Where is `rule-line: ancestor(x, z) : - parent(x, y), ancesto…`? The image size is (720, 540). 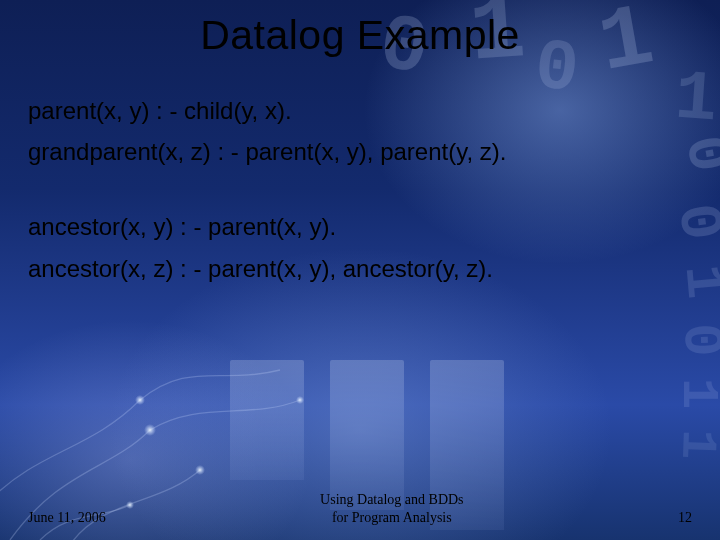
rule-line: ancestor(x, z) : - parent(x, y), ancesto… is located at coordinates (360, 268).